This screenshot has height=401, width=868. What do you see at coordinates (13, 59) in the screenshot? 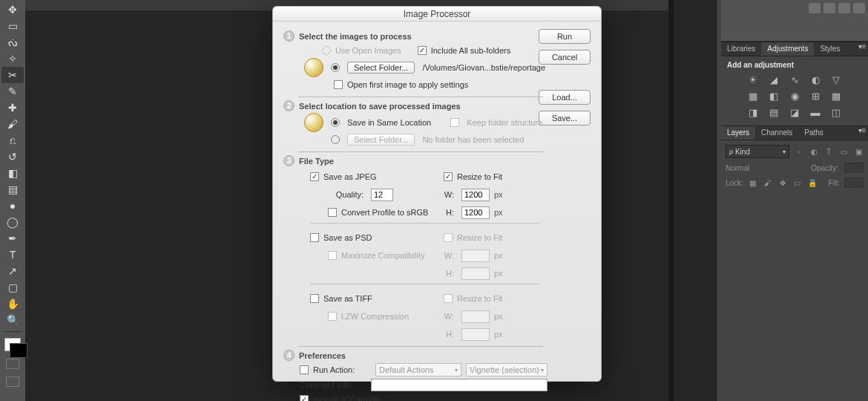
I see `wand-tool-icon: ✧` at bounding box center [13, 59].